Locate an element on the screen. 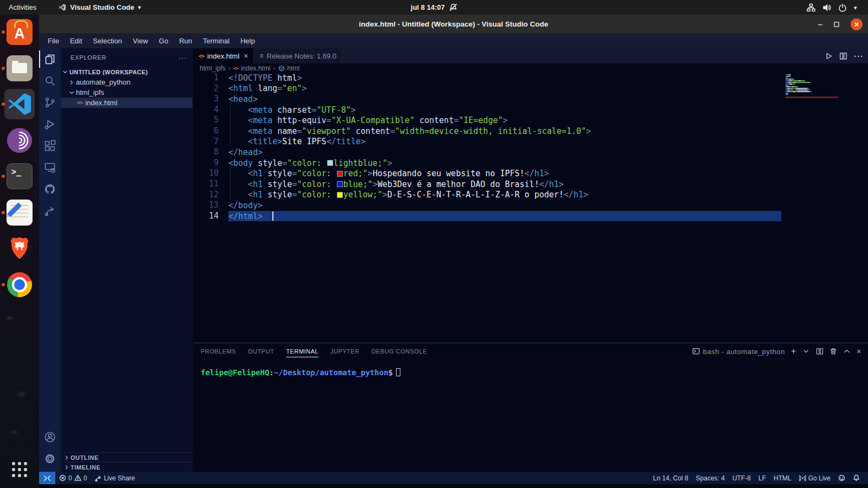  menu-go: Go is located at coordinates (164, 41).